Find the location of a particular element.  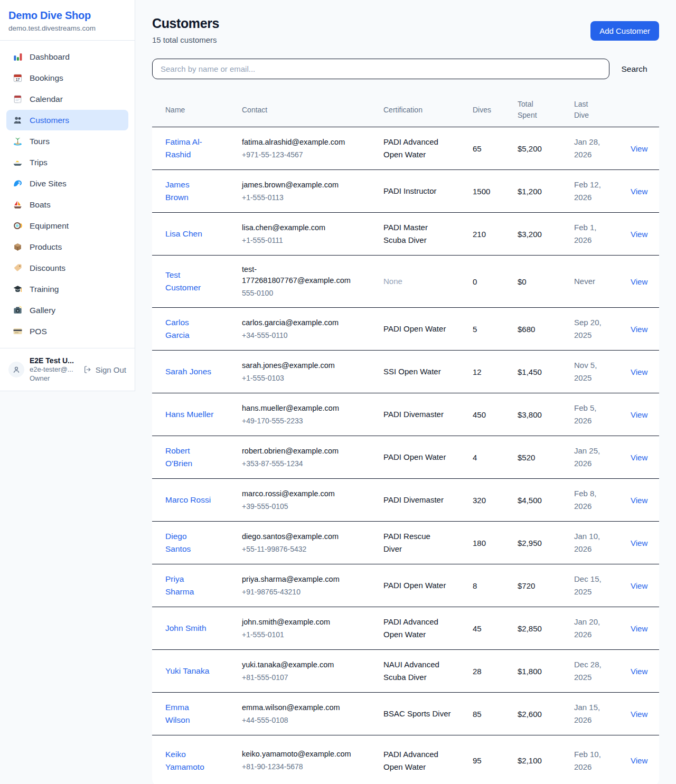

sidebar-item-products: Products is located at coordinates (68, 247).